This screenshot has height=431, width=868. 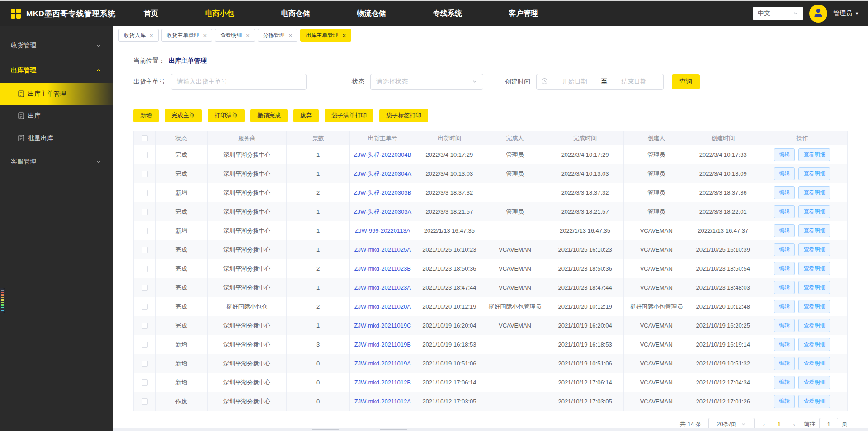 I want to click on order-no-link: ZJW-mkd-20211019A, so click(x=382, y=363).